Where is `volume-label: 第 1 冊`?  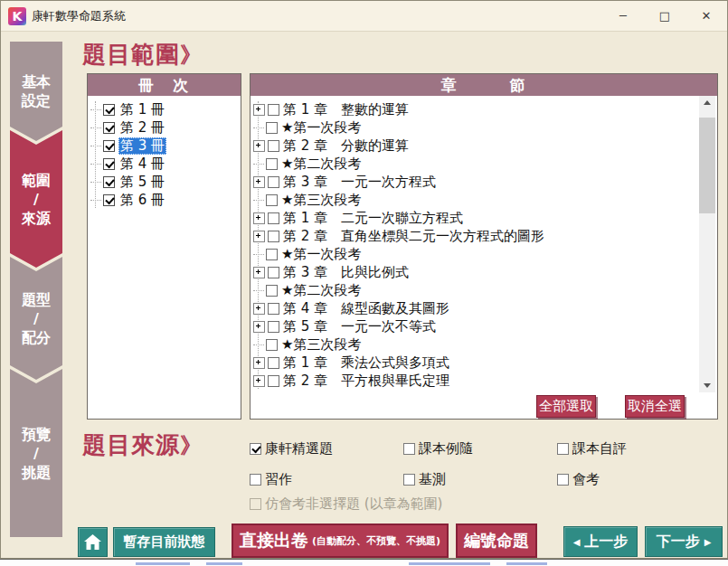 volume-label: 第 1 冊 is located at coordinates (143, 110).